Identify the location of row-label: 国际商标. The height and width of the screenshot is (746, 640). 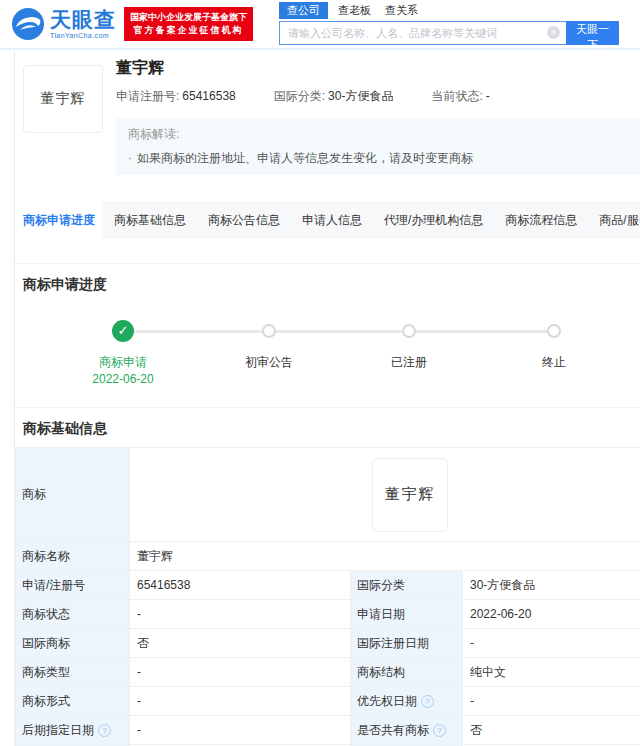
(73, 644).